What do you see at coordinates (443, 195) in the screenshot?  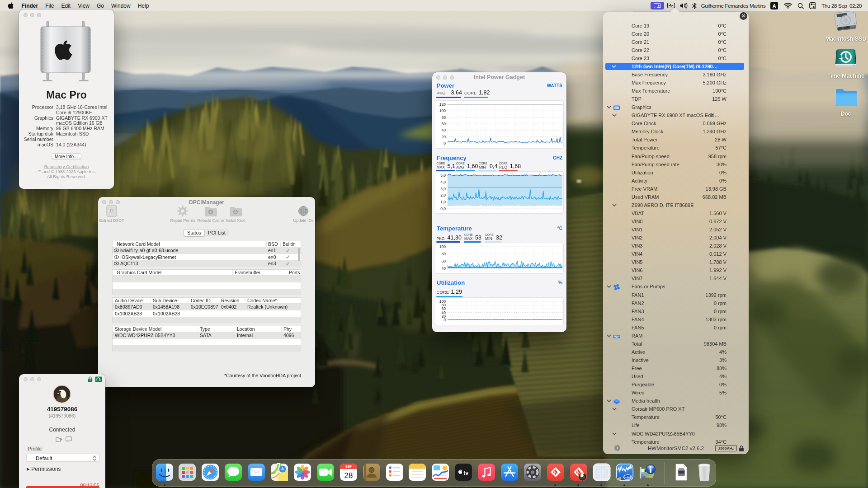 I see `svg-text: 2,0` at bounding box center [443, 195].